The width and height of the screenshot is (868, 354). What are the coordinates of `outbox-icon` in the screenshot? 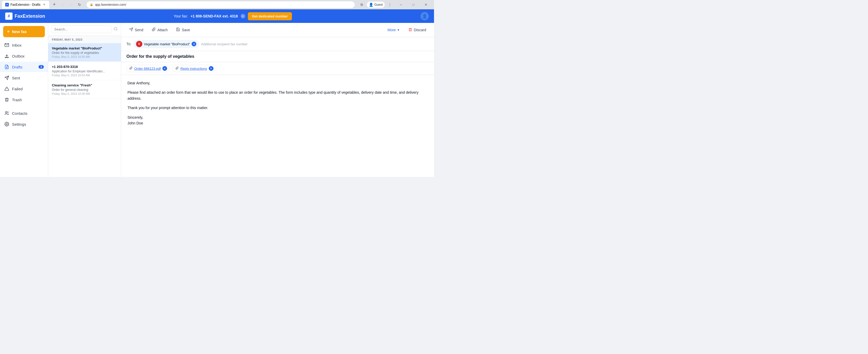 It's located at (7, 56).